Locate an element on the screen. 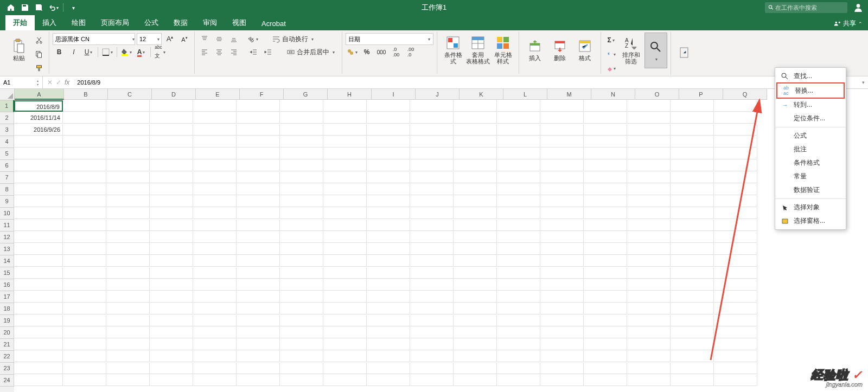 The width and height of the screenshot is (868, 392). decrease-decimal-icon: .00.0 is located at coordinates (411, 52).